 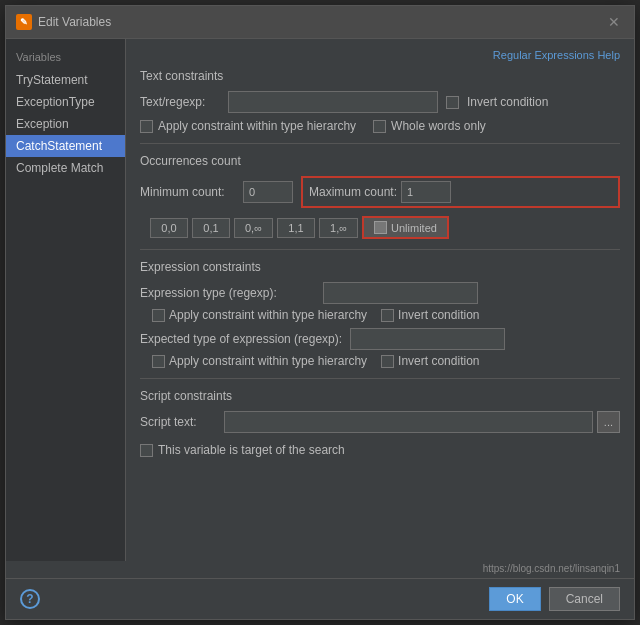 I want to click on preset-0-1: 0,1, so click(x=211, y=228).